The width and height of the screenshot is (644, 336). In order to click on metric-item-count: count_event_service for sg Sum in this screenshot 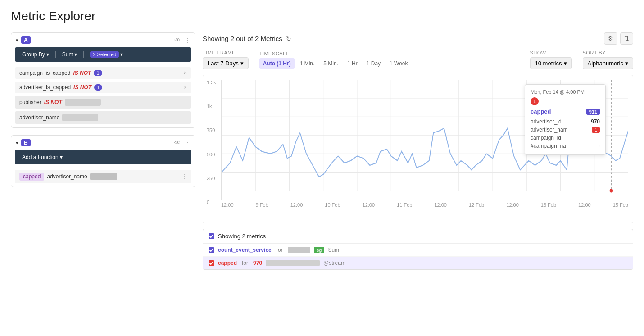, I will do `click(418, 250)`.